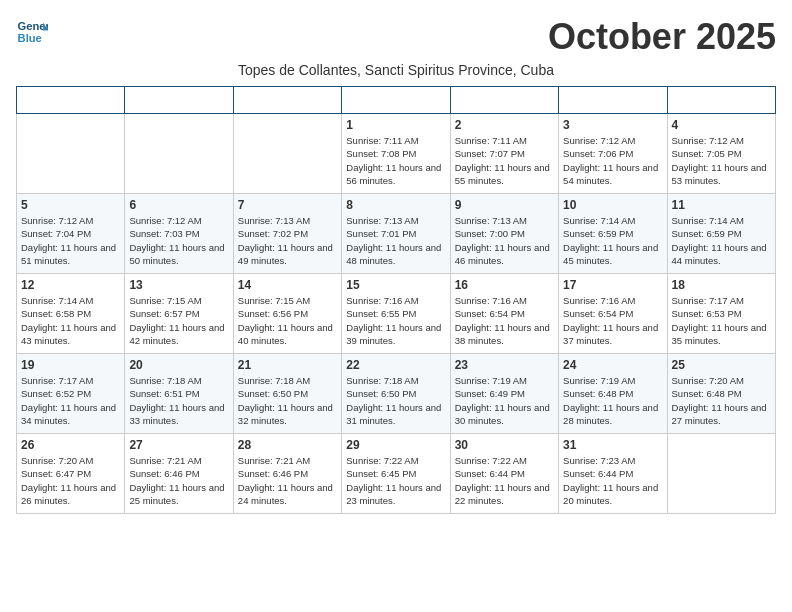 This screenshot has height=612, width=792. What do you see at coordinates (504, 394) in the screenshot?
I see `calendar-cell: 23Sunrise: 7:19 AM Sunset: 6:49 PM Dayli…` at bounding box center [504, 394].